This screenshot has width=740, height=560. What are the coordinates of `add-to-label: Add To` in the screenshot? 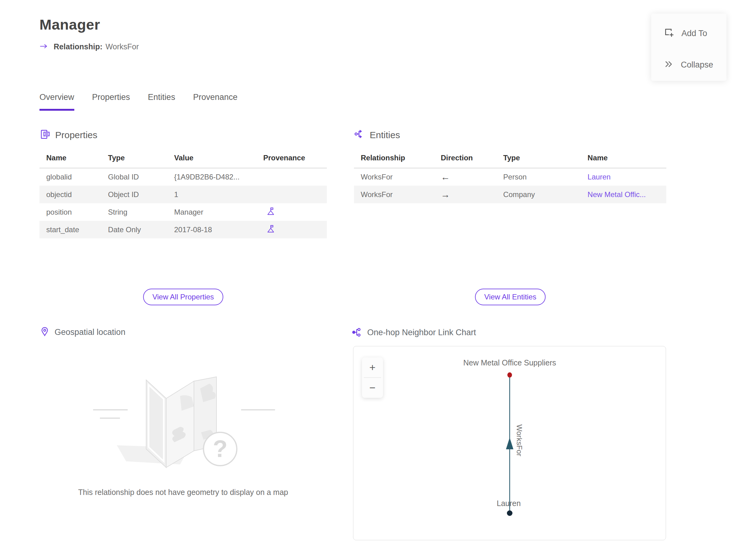 It's located at (695, 33).